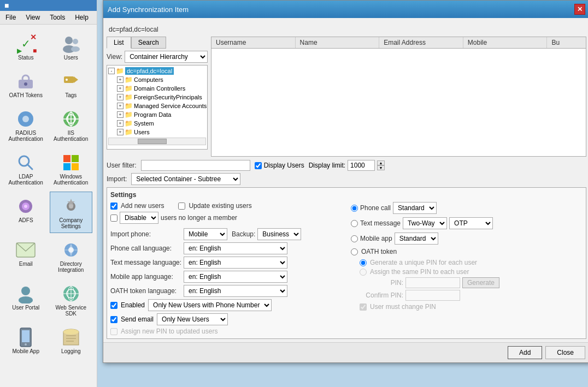  I want to click on sidebar-item-status: ✓ ✕ ▶ ■ Status, so click(26, 47).